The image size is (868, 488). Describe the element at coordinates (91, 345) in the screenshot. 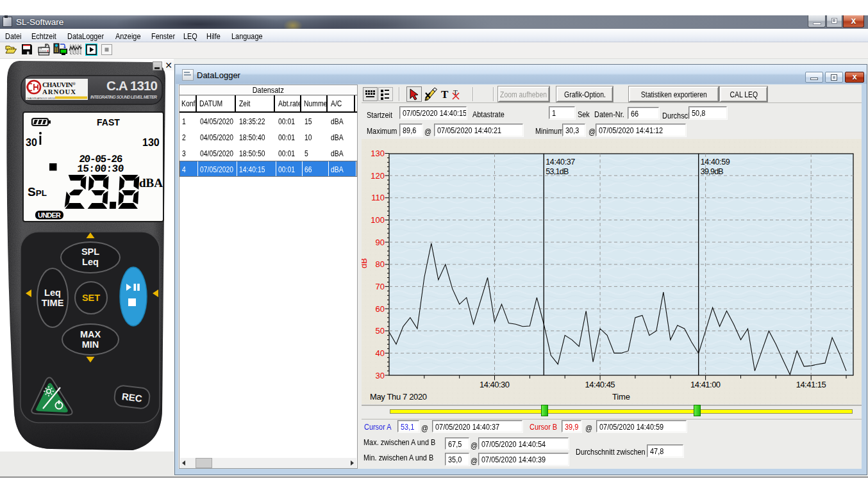

I see `svg-text: MIN` at that location.